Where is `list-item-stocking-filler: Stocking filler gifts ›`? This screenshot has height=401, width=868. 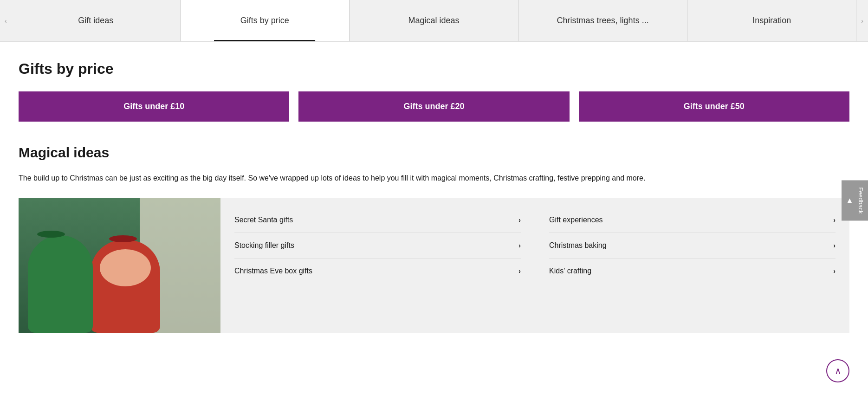 list-item-stocking-filler: Stocking filler gifts › is located at coordinates (378, 246).